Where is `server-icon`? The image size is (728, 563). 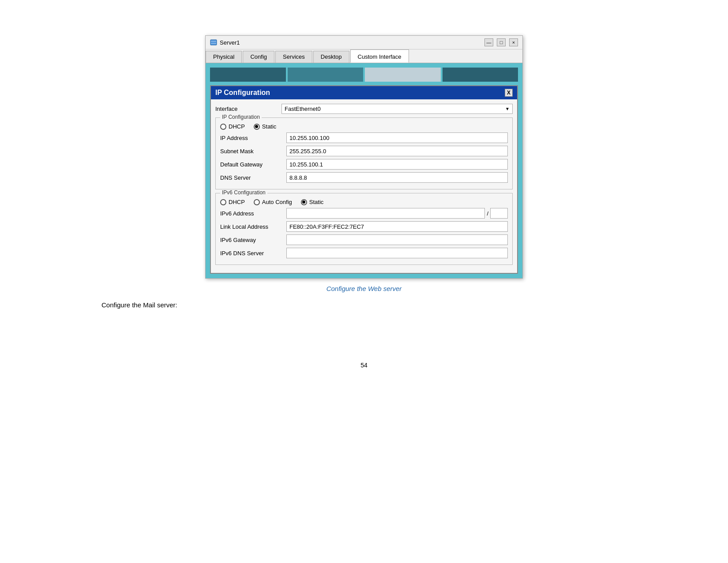 server-icon is located at coordinates (214, 42).